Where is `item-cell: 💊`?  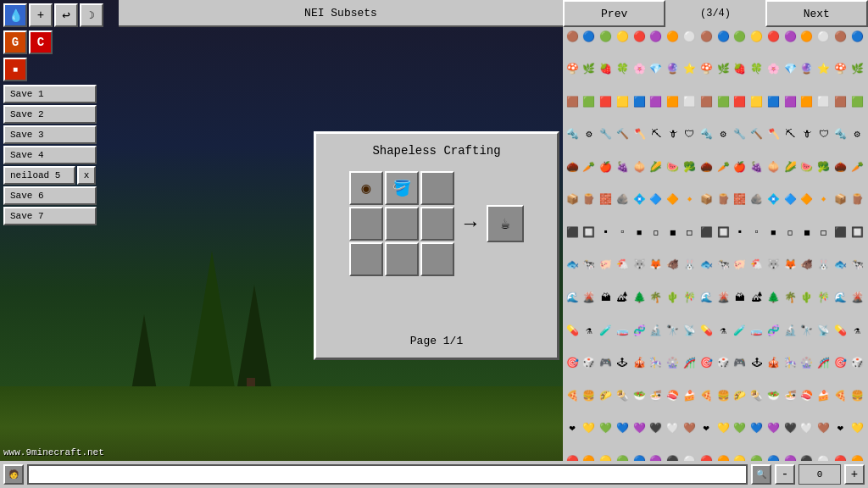 item-cell: 💊 is located at coordinates (572, 330).